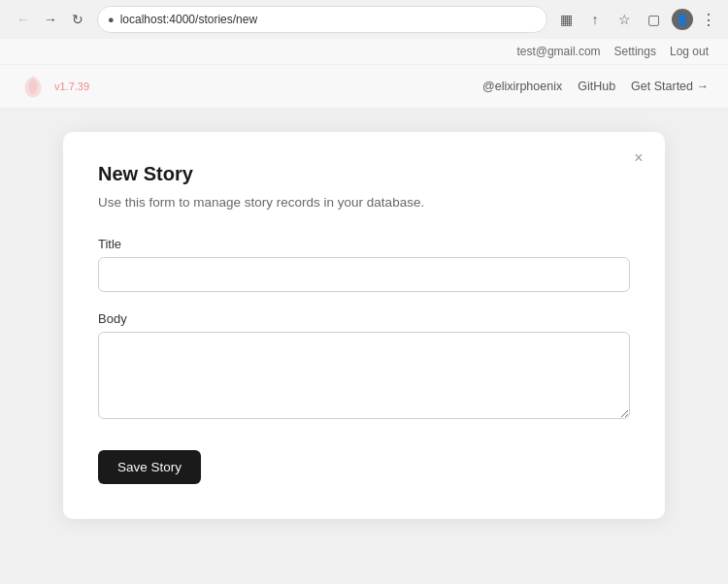 The image size is (728, 584). What do you see at coordinates (322, 19) in the screenshot?
I see `address-bar: ● localhost:4000/stories/new` at bounding box center [322, 19].